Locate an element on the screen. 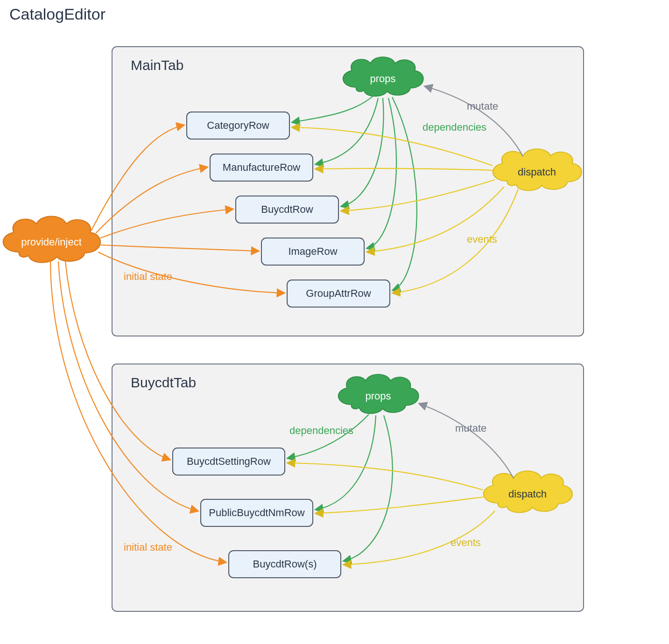 This screenshot has width=669, height=644. tab-buycdt-title: BuycdtTab is located at coordinates (163, 383).